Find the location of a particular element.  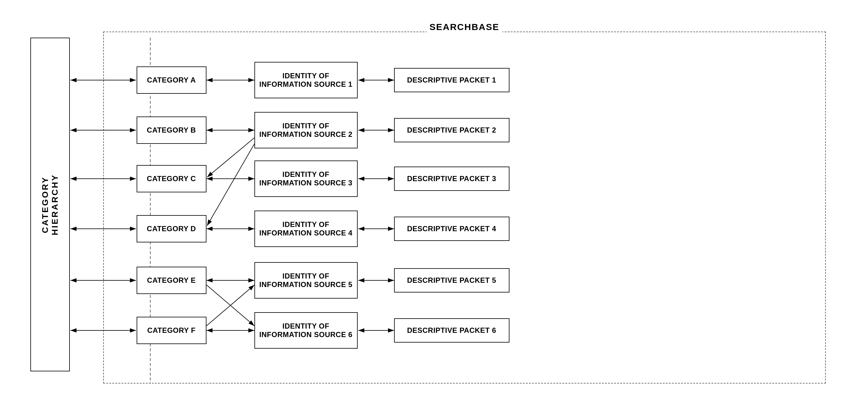

descriptive-packet-6-box: DESCRIPTIVE PACKET 6 is located at coordinates (452, 331).